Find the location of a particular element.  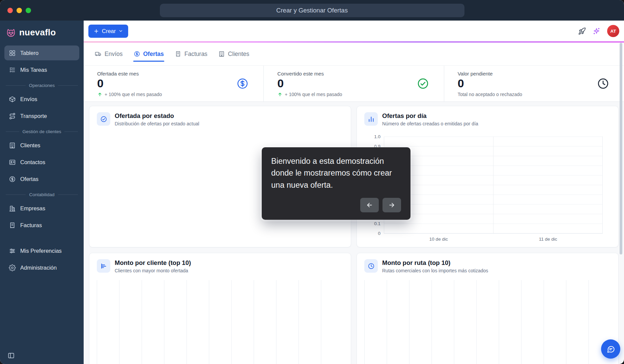

monto-por-cliente-plot is located at coordinates (220, 322).